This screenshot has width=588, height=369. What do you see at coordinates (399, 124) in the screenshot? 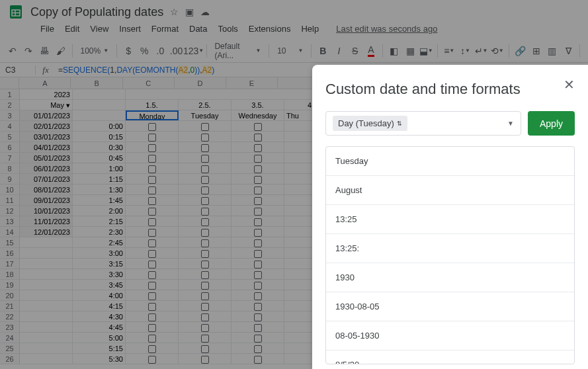
I see `chevron-updown-icon: ⇅` at bounding box center [399, 124].